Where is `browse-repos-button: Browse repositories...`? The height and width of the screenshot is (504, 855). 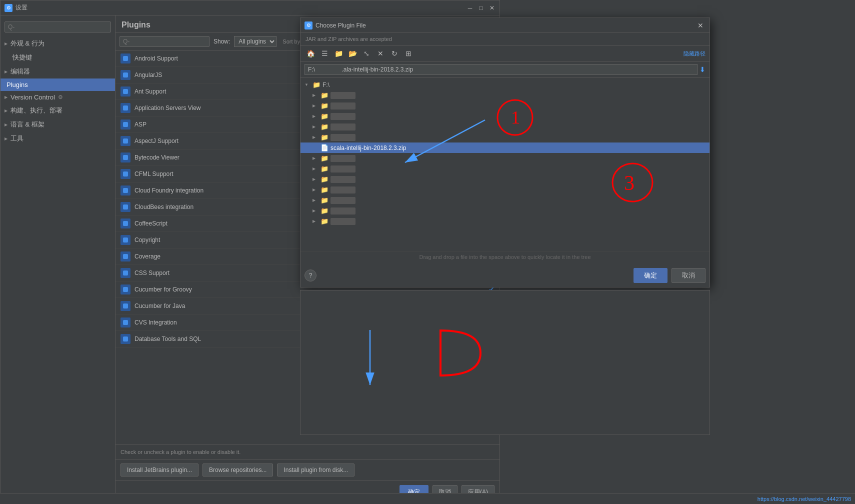
browse-repos-button: Browse repositories... is located at coordinates (238, 470).